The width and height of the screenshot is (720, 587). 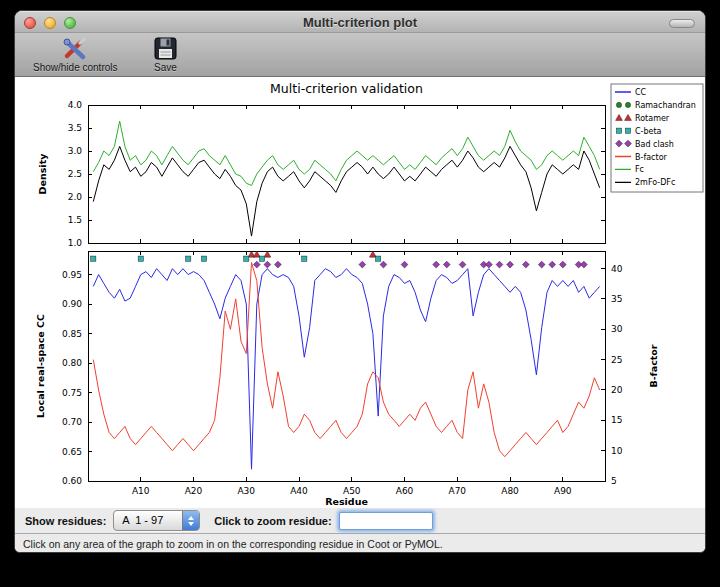 What do you see at coordinates (563, 491) in the screenshot?
I see `svg-text: A90` at bounding box center [563, 491].